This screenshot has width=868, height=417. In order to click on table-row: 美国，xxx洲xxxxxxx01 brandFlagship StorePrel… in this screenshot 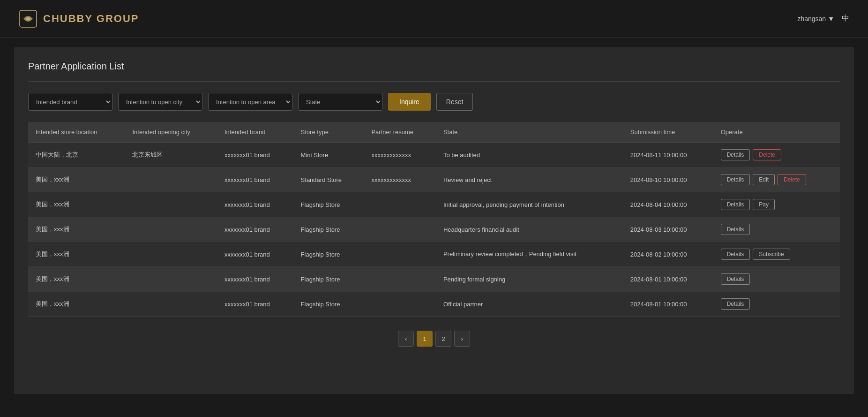, I will do `click(434, 254)`.